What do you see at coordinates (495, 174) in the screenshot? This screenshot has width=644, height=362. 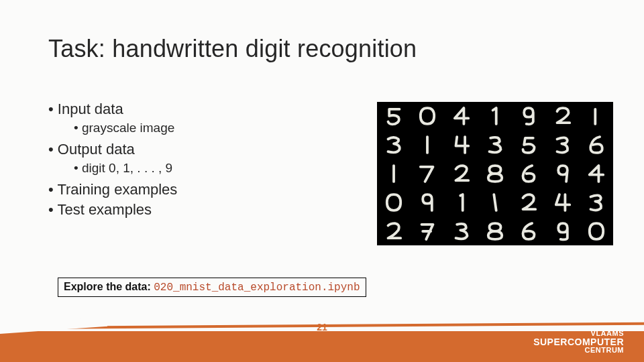 I see `mnist-grid` at bounding box center [495, 174].